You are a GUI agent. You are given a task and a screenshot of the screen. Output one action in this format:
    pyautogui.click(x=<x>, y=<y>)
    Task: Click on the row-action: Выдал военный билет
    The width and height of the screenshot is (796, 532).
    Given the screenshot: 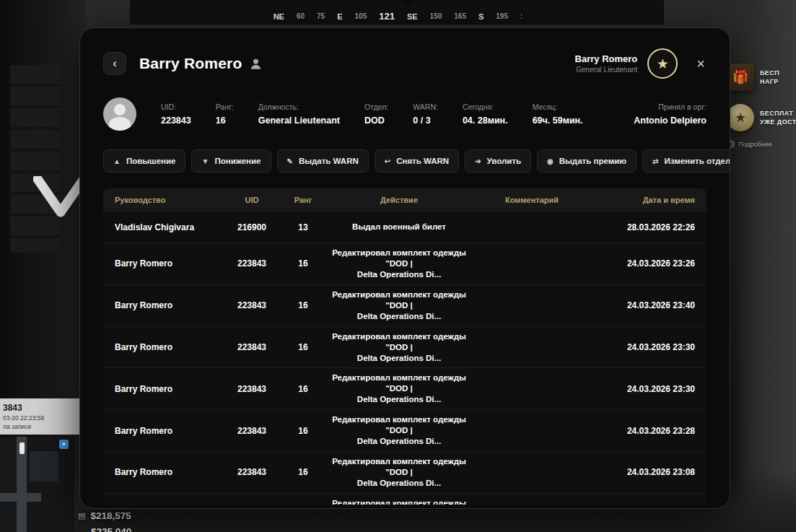 What is the action you would take?
    pyautogui.click(x=399, y=227)
    